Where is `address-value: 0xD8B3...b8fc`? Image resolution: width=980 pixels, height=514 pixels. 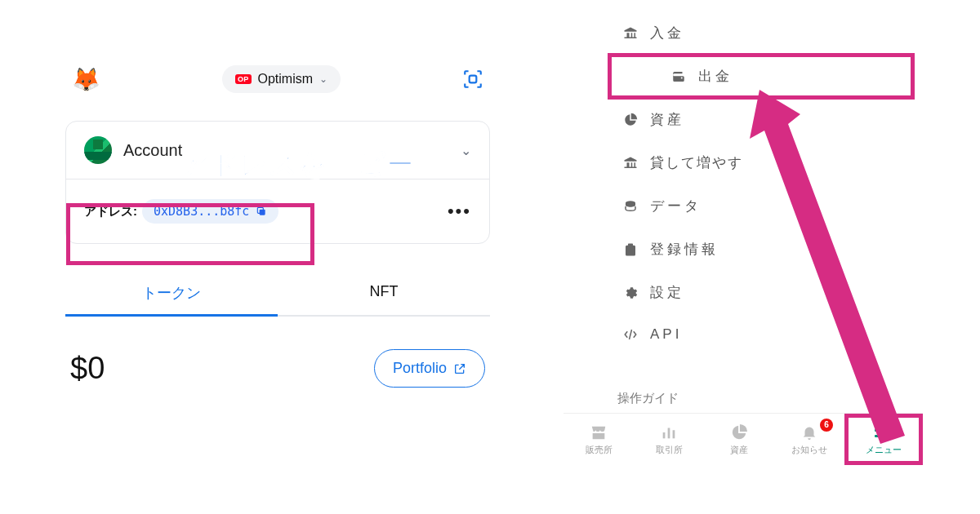 address-value: 0xD8B3...b8fc is located at coordinates (201, 211).